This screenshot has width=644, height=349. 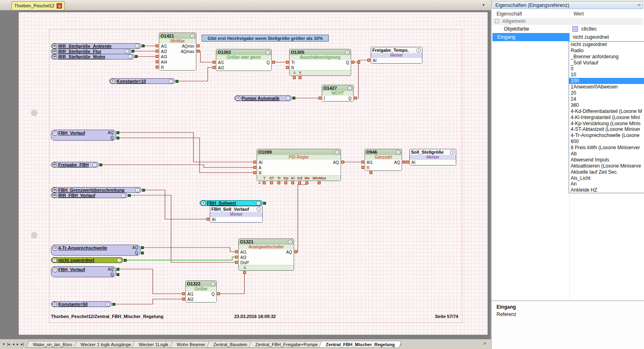 I want to click on dropdown-item: 600, so click(x=607, y=142).